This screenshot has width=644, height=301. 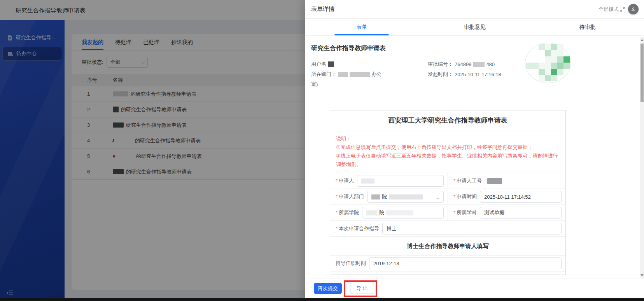 I want to click on drawer-header: 表单详情 全屏模式 文, so click(x=474, y=9).